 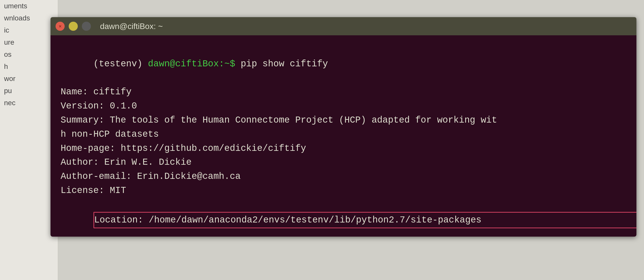 What do you see at coordinates (131, 26) in the screenshot?
I see `window-title: dawn@ciftiBox: ~` at bounding box center [131, 26].